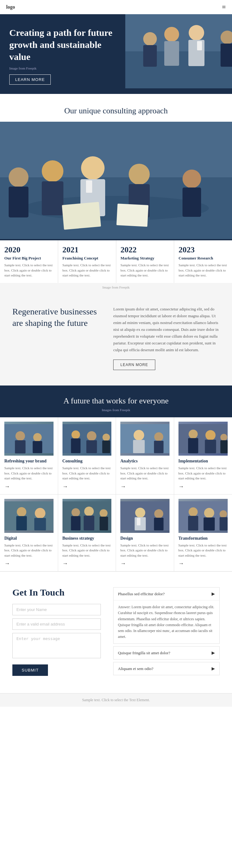 The width and height of the screenshot is (232, 868). I want to click on faq-question-2: Quisque fringilla sit amet dolor? ▶, so click(167, 653).